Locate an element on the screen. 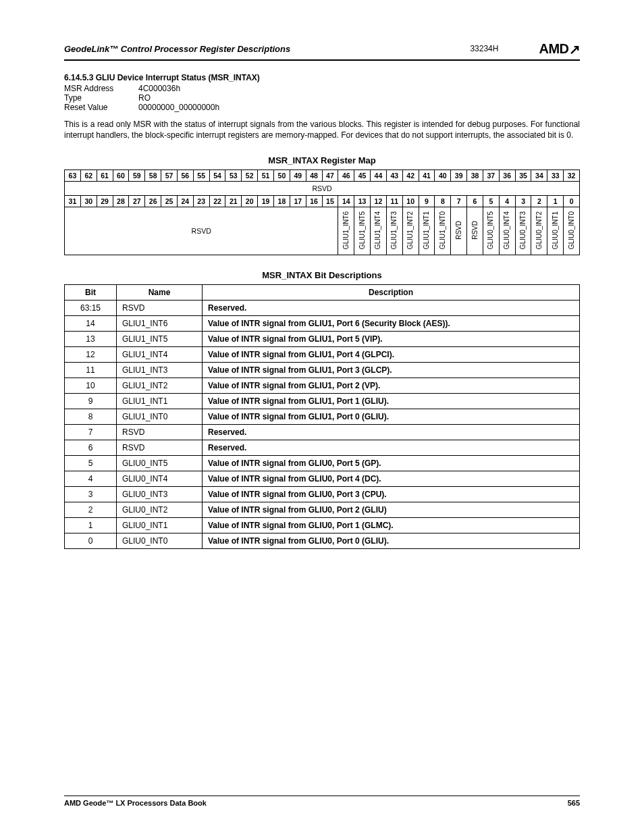 Image resolution: width=644 pixels, height=834 pixels. bit-name: GLIU1_INT3 is located at coordinates (159, 370).